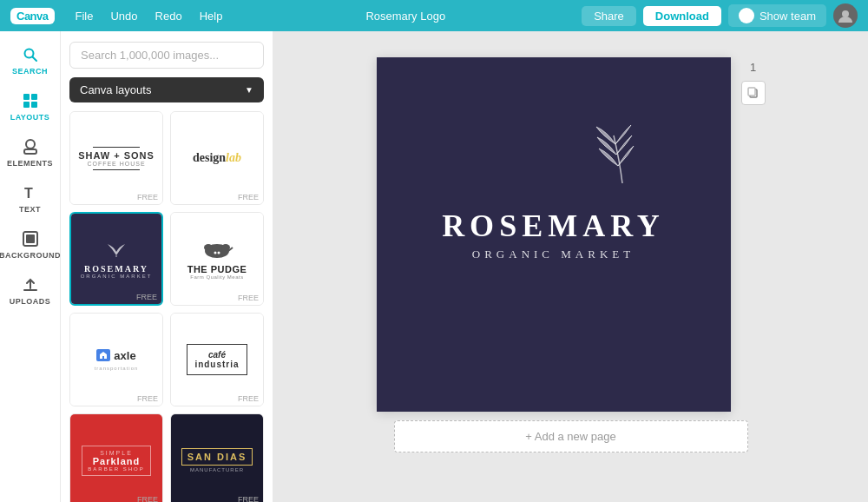 The width and height of the screenshot is (868, 502). I want to click on layouts-icon, so click(30, 101).